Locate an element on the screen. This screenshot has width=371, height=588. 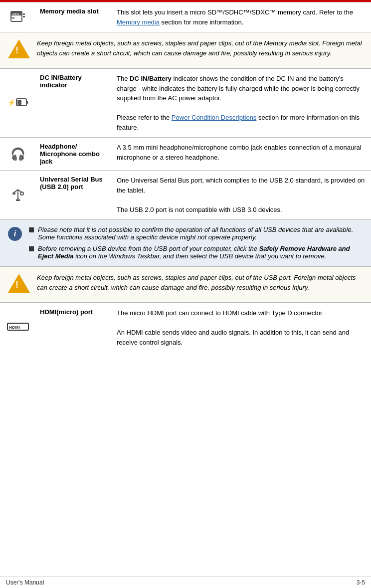
svg-text: micro is located at coordinates (16, 14).